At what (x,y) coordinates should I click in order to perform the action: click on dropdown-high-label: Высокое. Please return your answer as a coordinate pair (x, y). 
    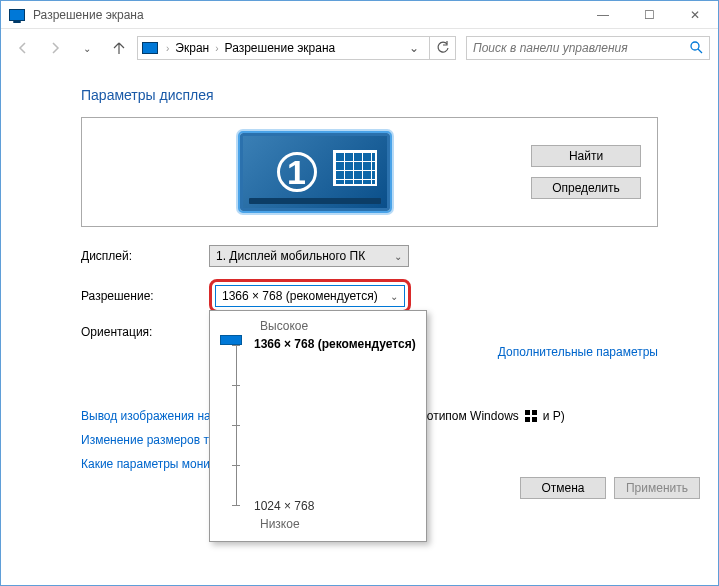
    Looking at the image, I should click on (338, 326).